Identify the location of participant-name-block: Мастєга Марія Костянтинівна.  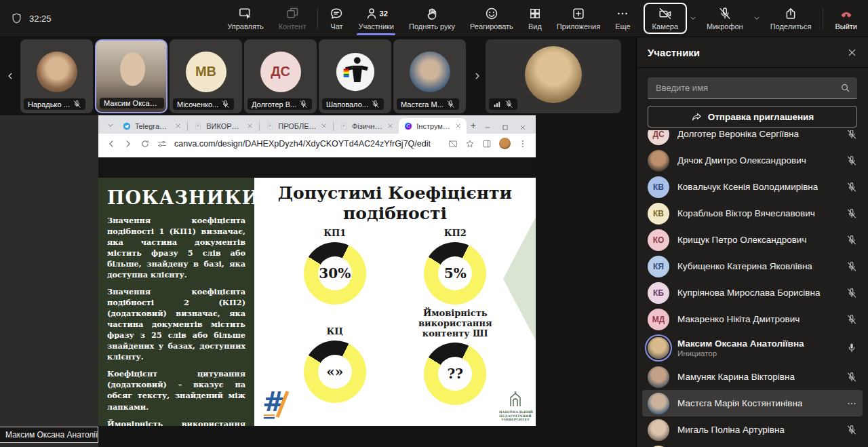
(740, 403).